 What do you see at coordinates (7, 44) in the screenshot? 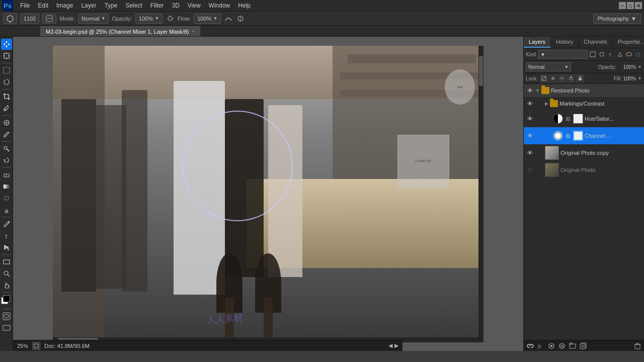
I see `move-tool` at bounding box center [7, 44].